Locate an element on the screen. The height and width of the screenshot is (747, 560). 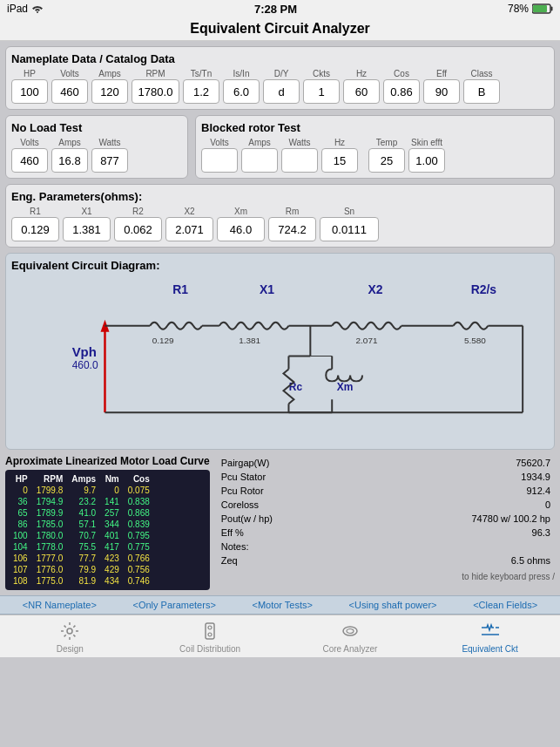
tab-bar: Design Coil Distribution Core Analyzer E… is located at coordinates (280, 636).